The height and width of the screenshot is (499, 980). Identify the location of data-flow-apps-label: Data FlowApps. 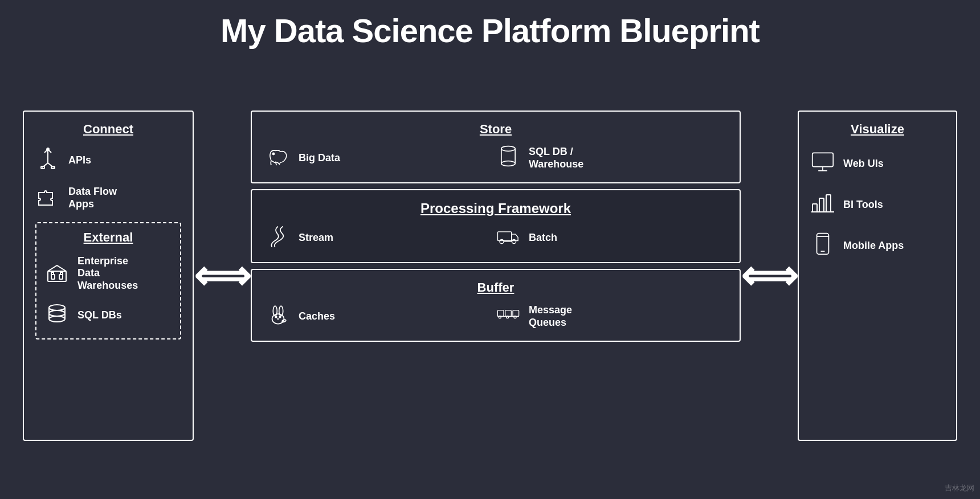
(92, 198).